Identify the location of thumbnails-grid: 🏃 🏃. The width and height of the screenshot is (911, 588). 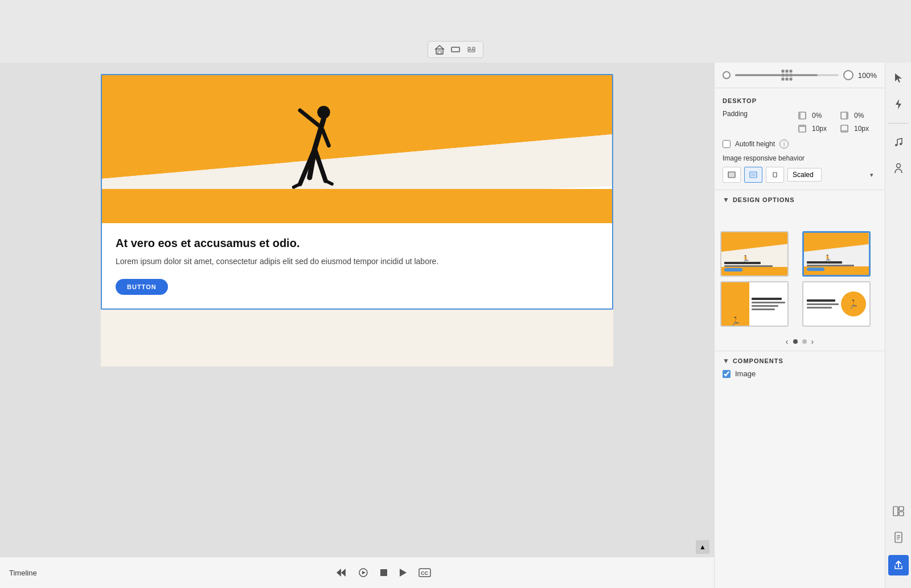
(799, 270).